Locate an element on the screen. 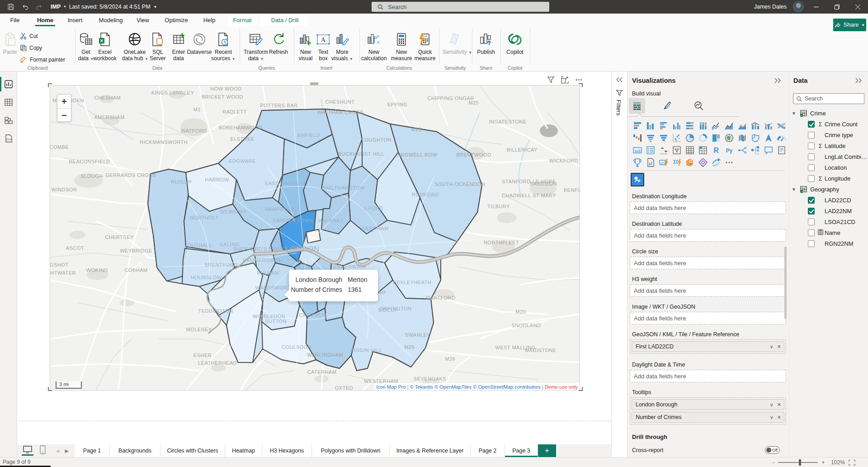 The image size is (868, 467). well-h3-weight: Add data fields here is located at coordinates (708, 291).